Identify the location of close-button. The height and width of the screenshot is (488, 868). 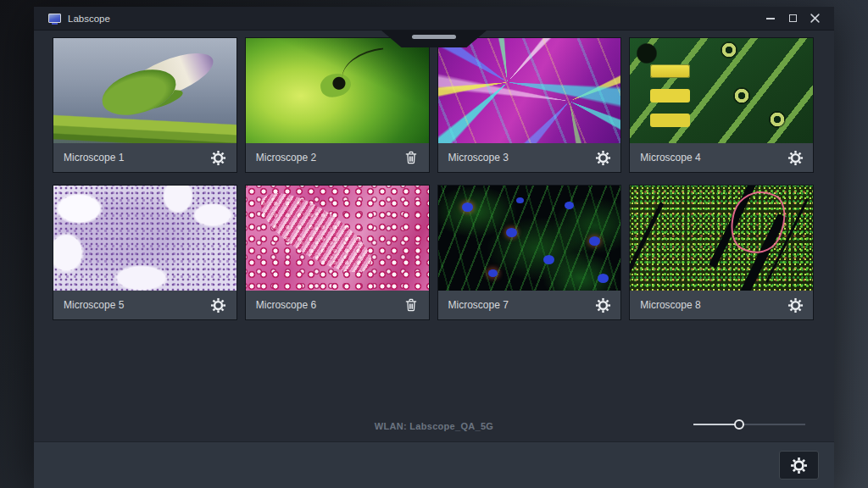
(815, 19).